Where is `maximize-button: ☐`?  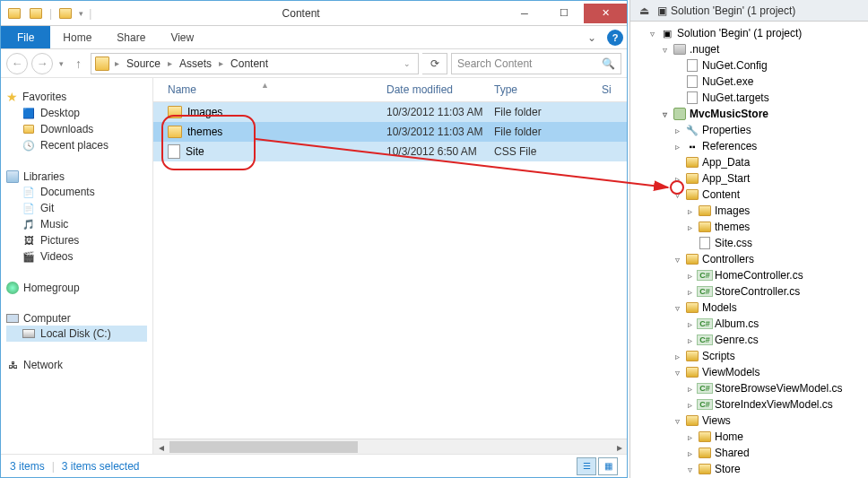
maximize-button: ☐ is located at coordinates (564, 13).